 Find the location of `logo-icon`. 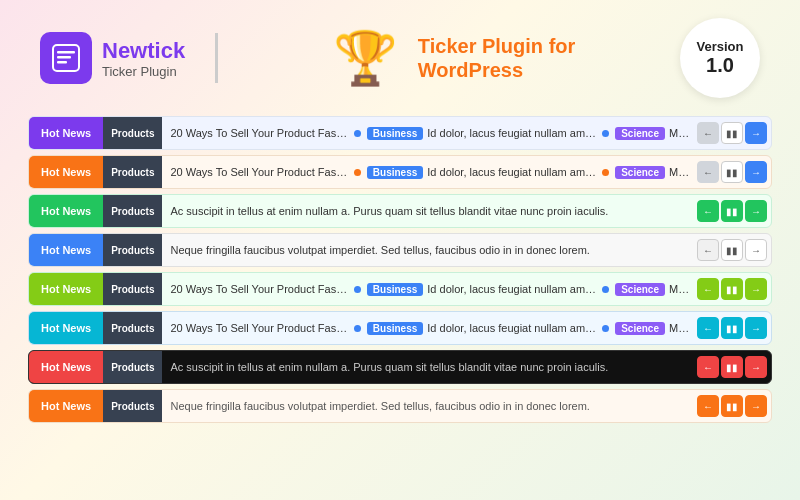

logo-icon is located at coordinates (66, 58).